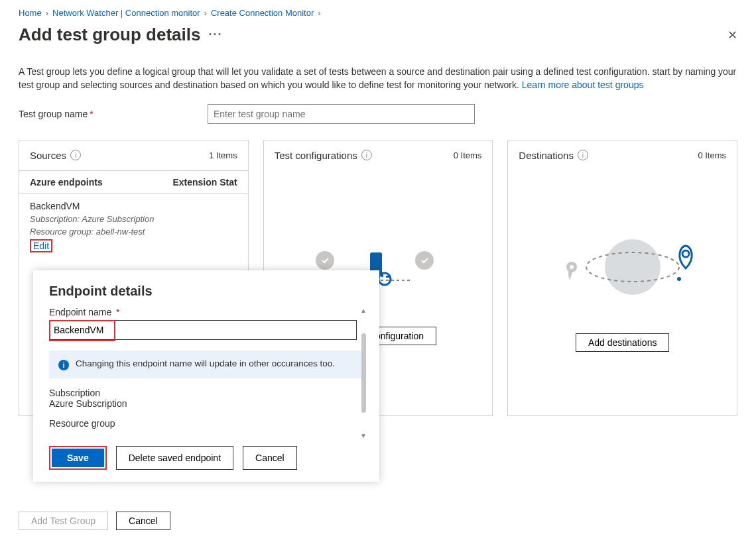 The width and height of the screenshot is (756, 546). What do you see at coordinates (208, 364) in the screenshot?
I see `info-banner: i Changing this endpoint name will updat…` at bounding box center [208, 364].